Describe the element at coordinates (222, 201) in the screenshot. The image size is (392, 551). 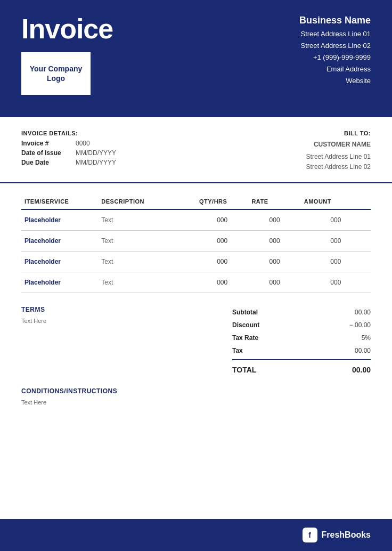
I see `col-header-qty: QTY/HRS` at that location.